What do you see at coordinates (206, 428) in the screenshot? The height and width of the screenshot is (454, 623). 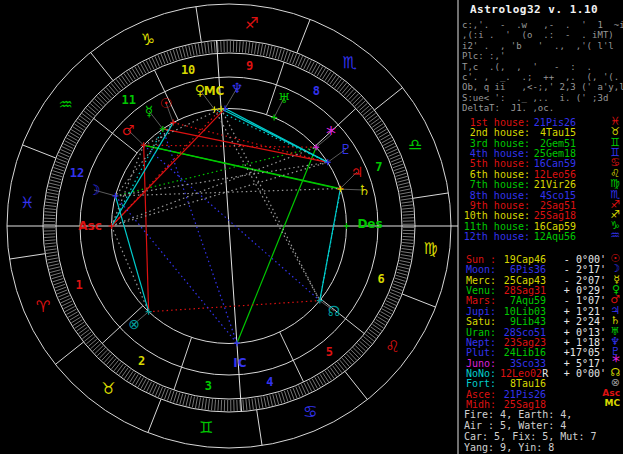 I see `zodiac-sign-glyph: ♊` at bounding box center [206, 428].